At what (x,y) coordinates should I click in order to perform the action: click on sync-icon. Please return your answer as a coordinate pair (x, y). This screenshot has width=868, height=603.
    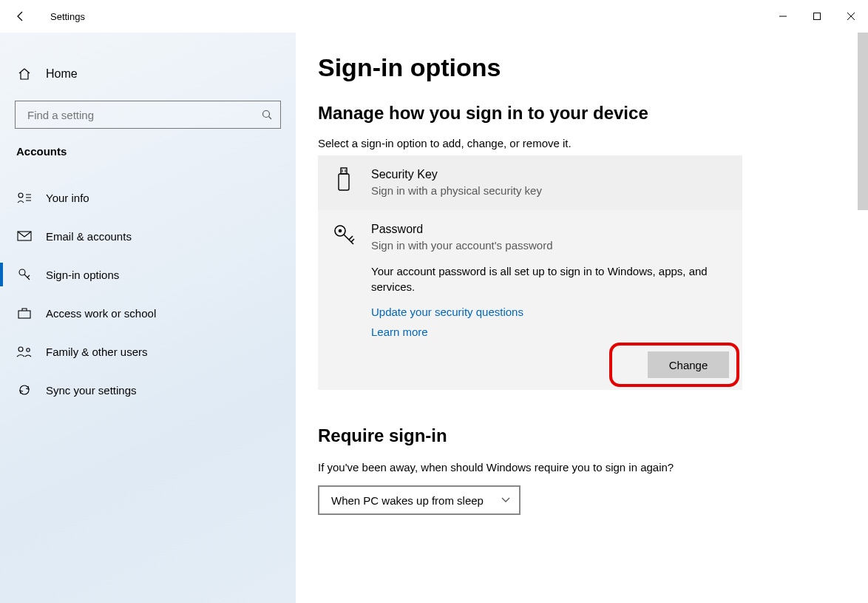
    Looking at the image, I should click on (24, 390).